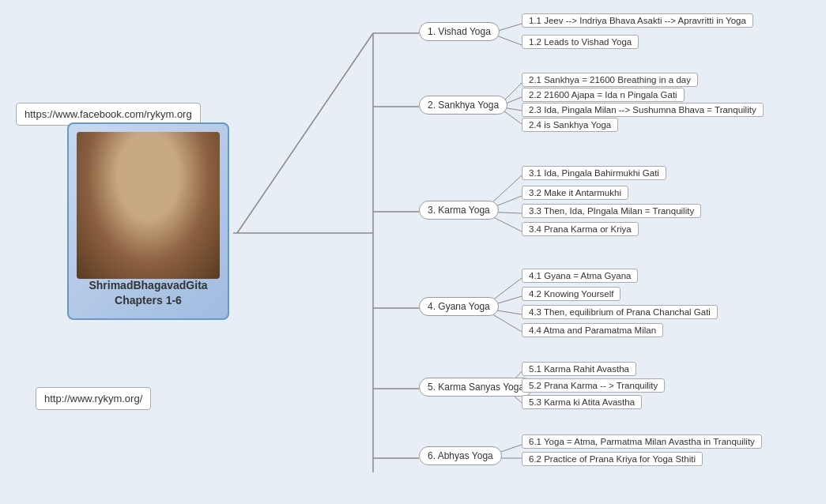 The image size is (826, 504). What do you see at coordinates (603, 95) in the screenshot?
I see `leaf-2-2: 2.2 21600 Ajapa = Ida n Pingala Gati` at bounding box center [603, 95].